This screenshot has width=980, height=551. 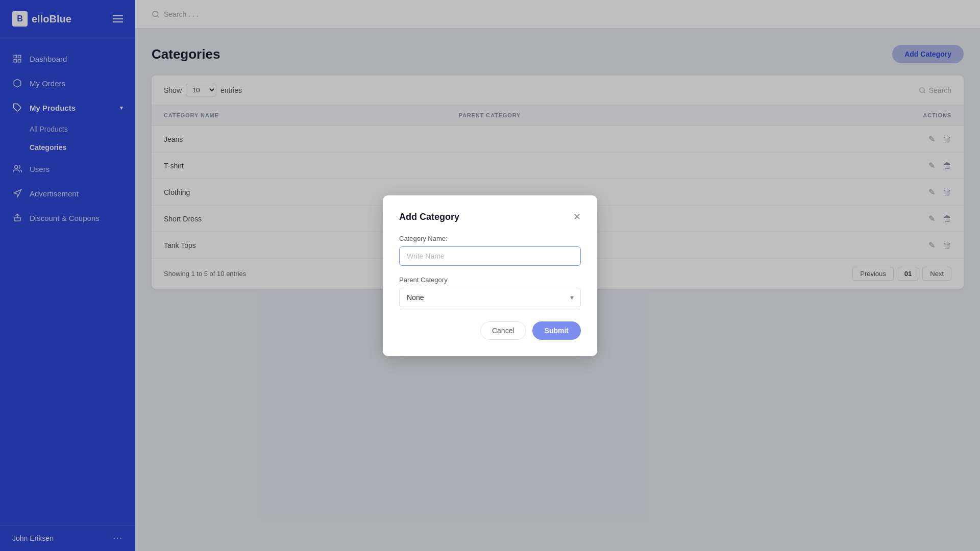 I want to click on modal-close-button: ✕, so click(x=577, y=217).